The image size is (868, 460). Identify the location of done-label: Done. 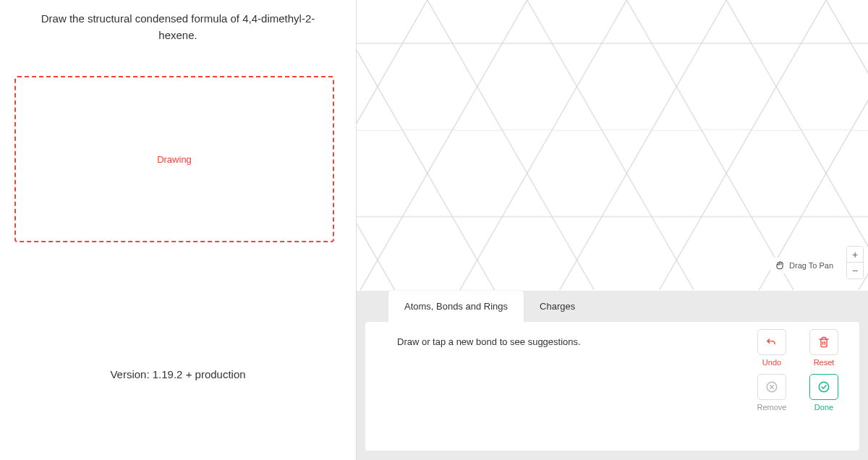
(824, 407).